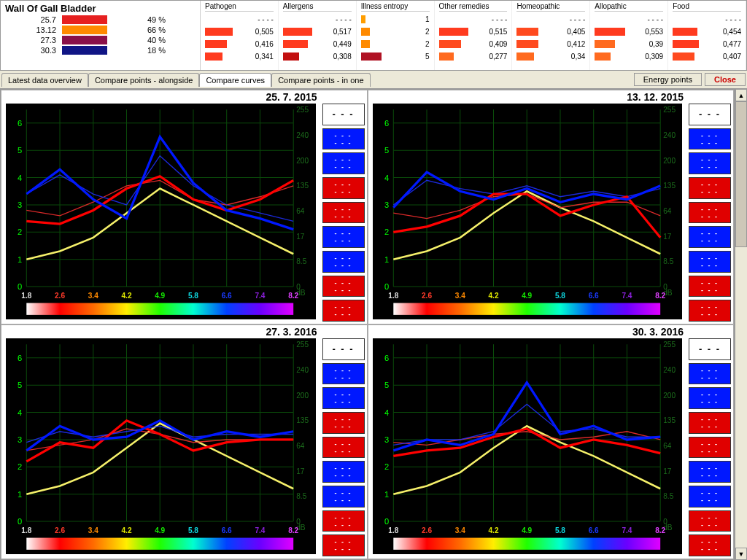 Image resolution: width=747 pixels, height=560 pixels. I want to click on metric-value: 0,34, so click(569, 57).